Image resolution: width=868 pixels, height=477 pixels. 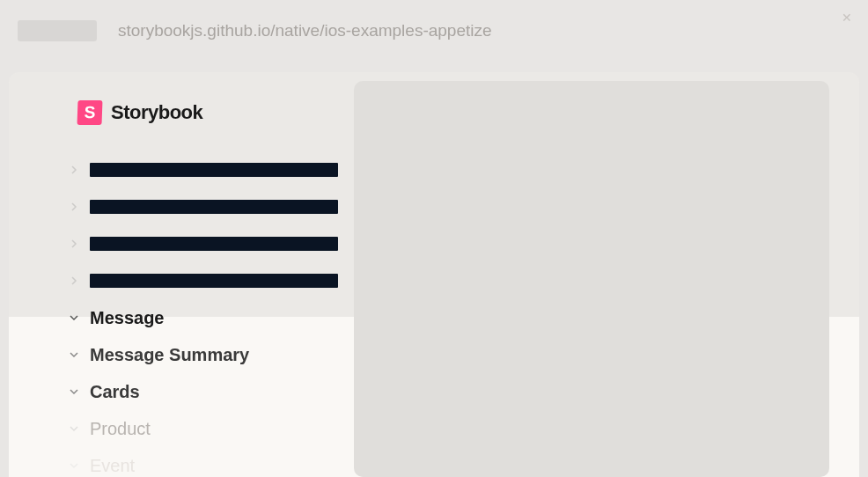 What do you see at coordinates (113, 466) in the screenshot?
I see `sidebar-item-label: Event` at bounding box center [113, 466].